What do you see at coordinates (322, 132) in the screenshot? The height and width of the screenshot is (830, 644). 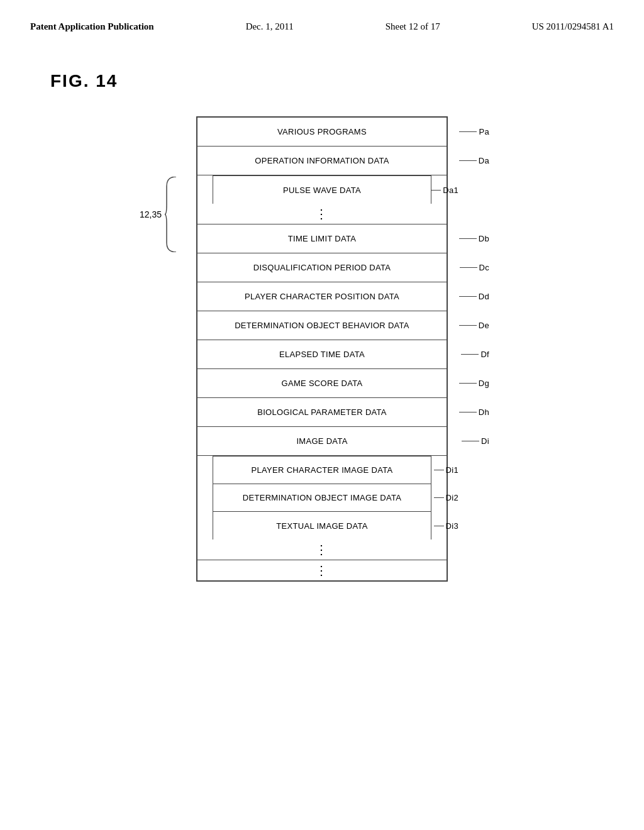 I see `cell-various-programs: VARIOUS PROGRAMS` at bounding box center [322, 132].